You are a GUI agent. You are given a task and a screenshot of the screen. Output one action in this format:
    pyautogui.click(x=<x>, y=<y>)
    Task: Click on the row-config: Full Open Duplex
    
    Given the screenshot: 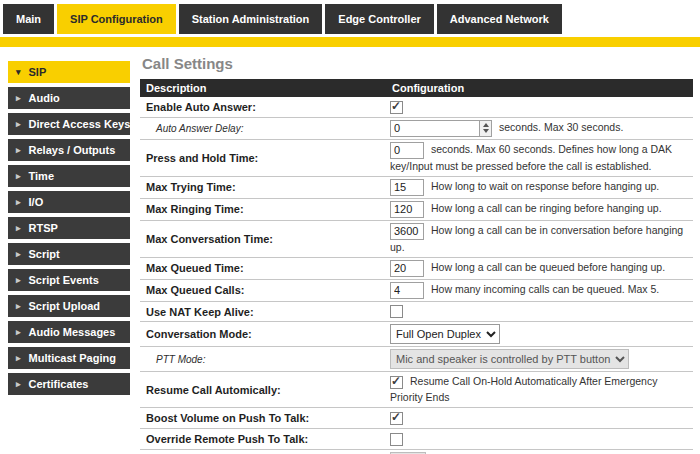 What is the action you would take?
    pyautogui.click(x=540, y=334)
    